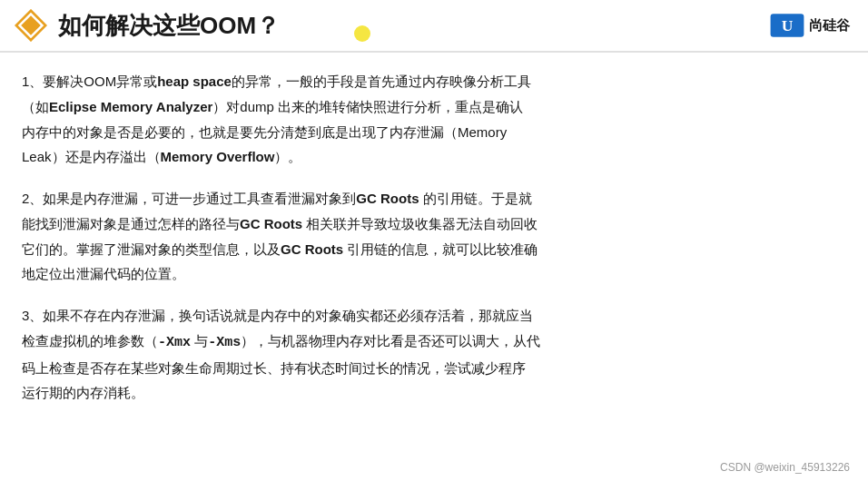 This screenshot has height=481, width=868. Describe the element at coordinates (387, 198) in the screenshot. I see `p2-gc-roots-1: GC Roots` at that location.